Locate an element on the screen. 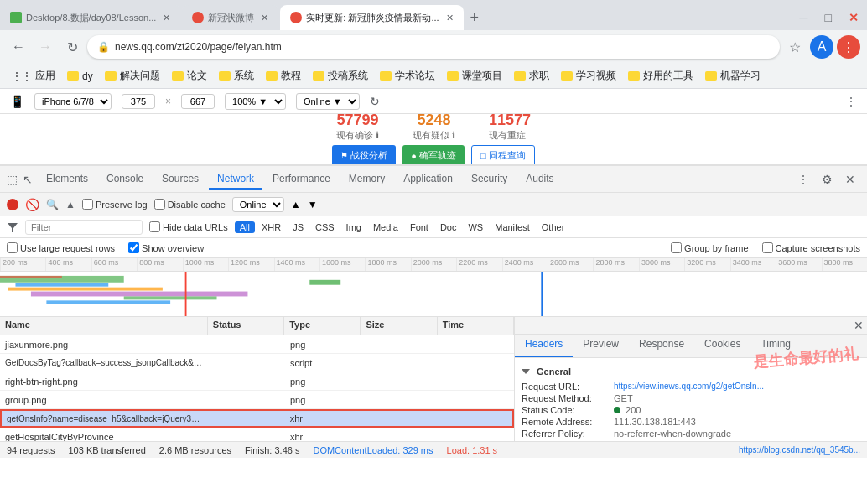 This screenshot has width=867, height=504. tab-memory: Memory is located at coordinates (367, 179).